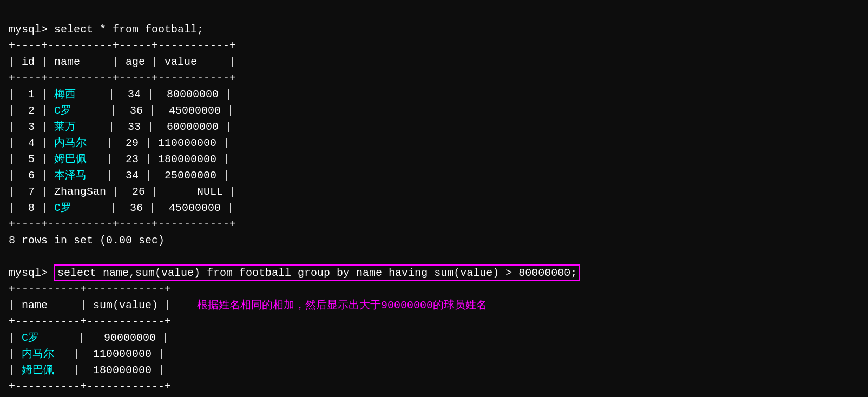 This screenshot has height=397, width=868. Describe the element at coordinates (87, 354) in the screenshot. I see `row-10: | 内马尔 | 110000000 |` at that location.